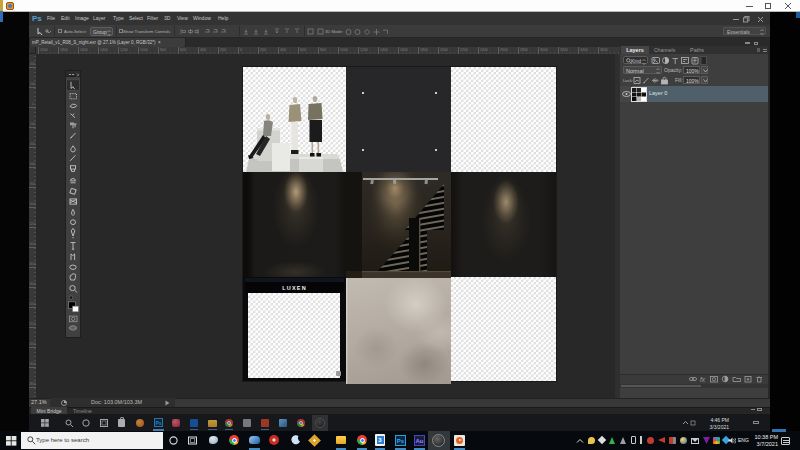 Image resolution: width=800 pixels, height=450 pixels. Describe the element at coordinates (703, 380) in the screenshot. I see `svg-text: fx` at that location.